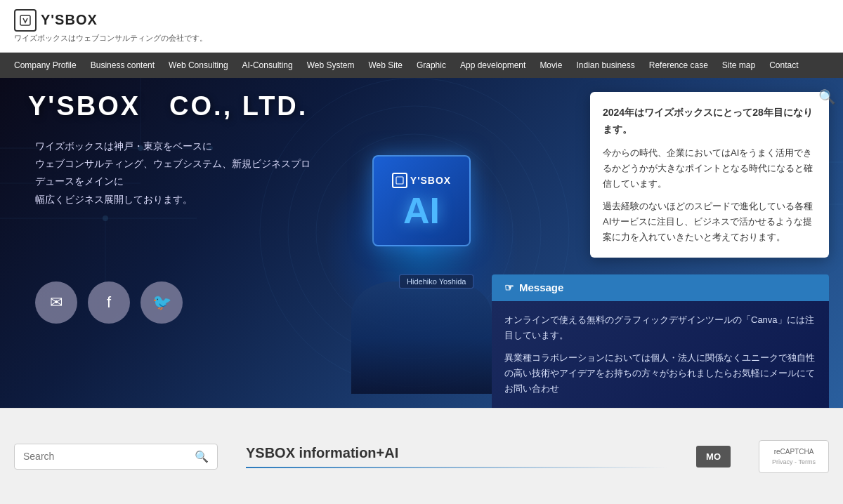 The height and width of the screenshot is (504, 843). Describe the element at coordinates (69, 20) in the screenshot. I see `logo-text: Y'SBOX` at that location.